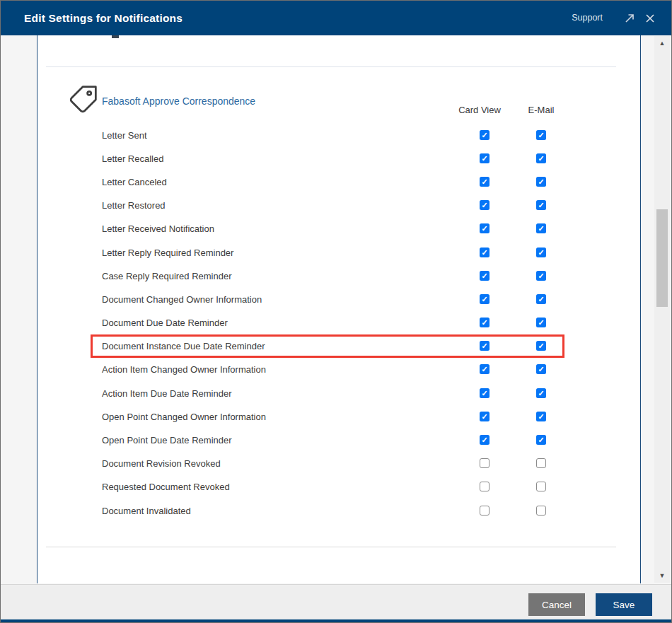 The width and height of the screenshot is (672, 623). I want to click on notification-row: Letter Canceled✓✓, so click(328, 181).